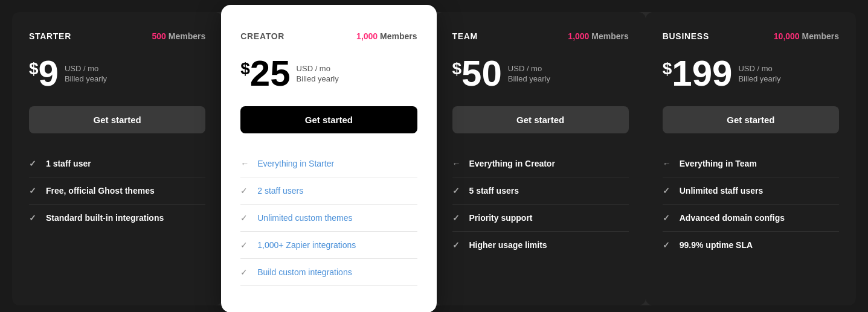 The image size is (868, 312). Describe the element at coordinates (262, 36) in the screenshot. I see `plan-name-creator: CREATOR` at that location.